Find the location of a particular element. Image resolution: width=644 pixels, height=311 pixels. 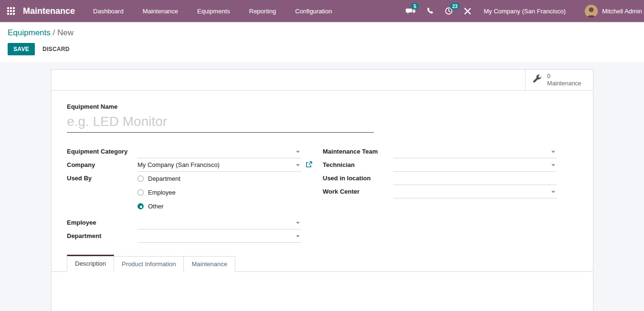

equipment-category-field is located at coordinates (220, 152).